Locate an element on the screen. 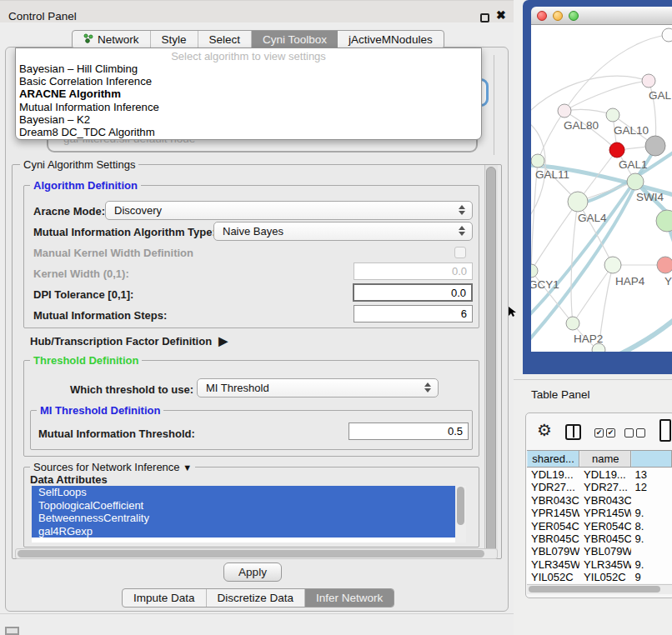  collapse-down-icon: ▼ is located at coordinates (187, 468).